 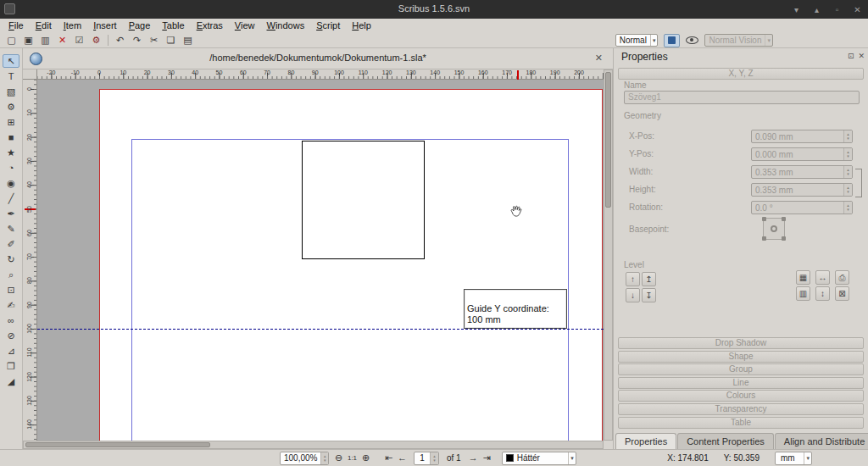 What do you see at coordinates (11, 366) in the screenshot?
I see `copy-item-properties-tool: ❐` at bounding box center [11, 366].